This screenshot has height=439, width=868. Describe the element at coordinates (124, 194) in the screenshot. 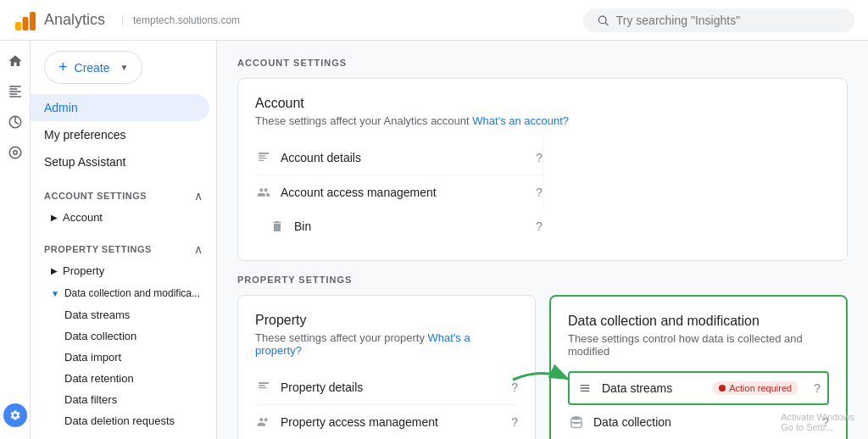

I see `account-settings-section: Account settings ∧` at that location.